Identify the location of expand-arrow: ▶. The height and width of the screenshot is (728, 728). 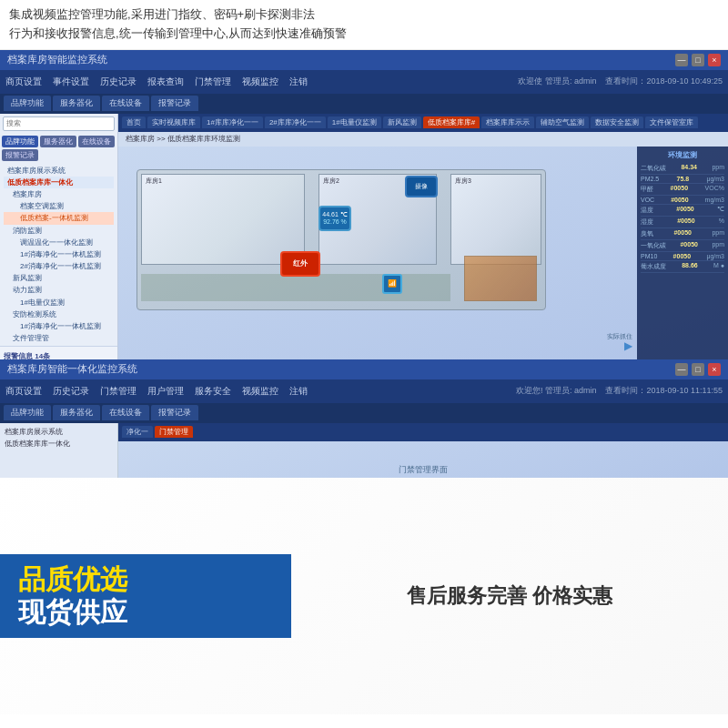
(628, 346).